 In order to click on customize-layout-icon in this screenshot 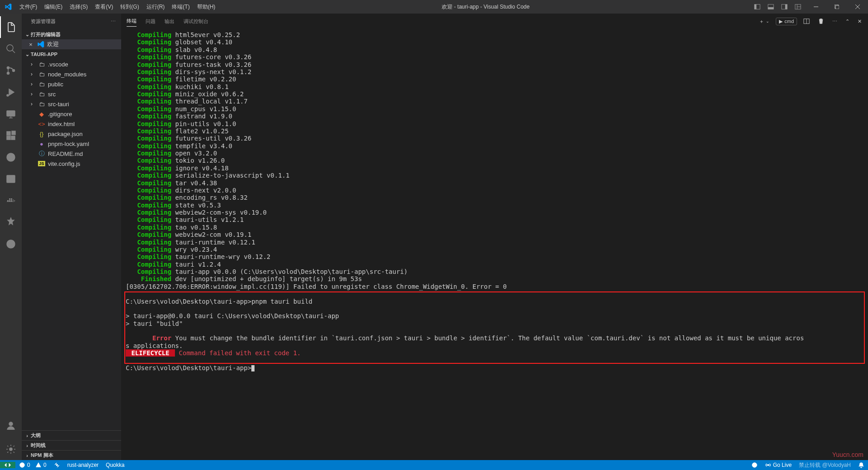, I will do `click(798, 7)`.